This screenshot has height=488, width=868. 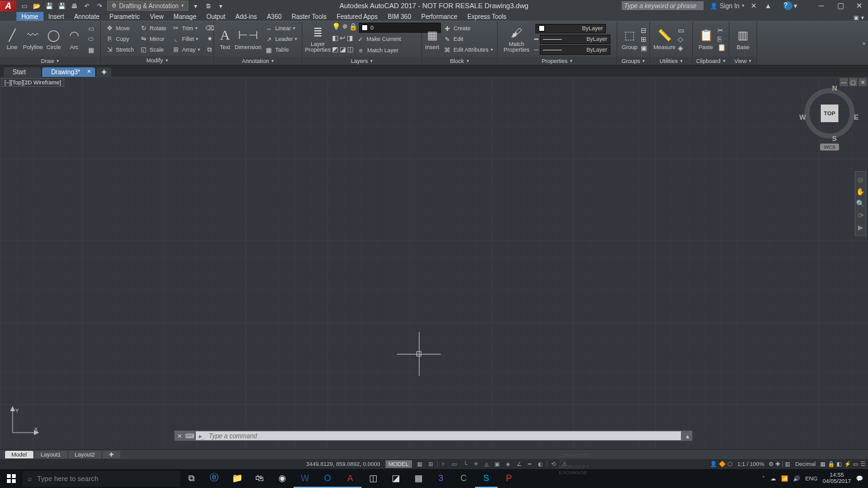 I want to click on linetype-icon: ┄, so click(x=537, y=50).